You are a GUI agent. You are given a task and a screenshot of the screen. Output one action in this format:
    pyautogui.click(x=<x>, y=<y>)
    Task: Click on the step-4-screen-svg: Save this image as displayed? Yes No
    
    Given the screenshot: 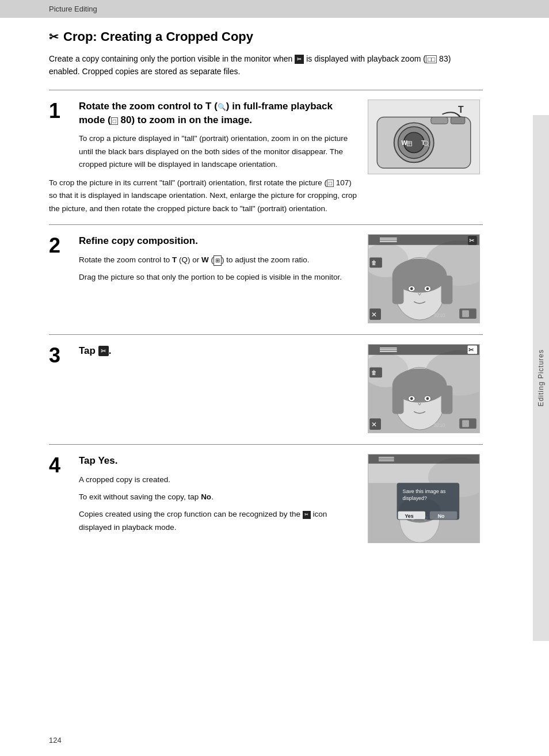 What is the action you would take?
    pyautogui.click(x=424, y=498)
    